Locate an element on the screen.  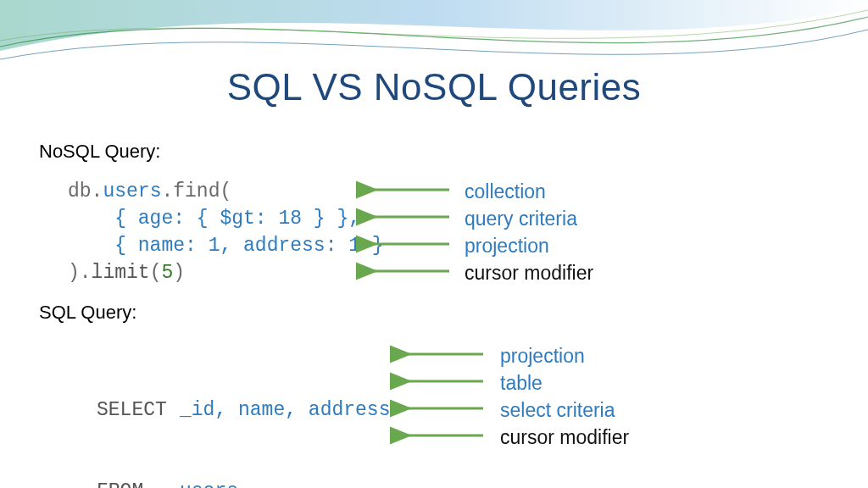
nosql-l4-fn: limit is located at coordinates (120, 273).